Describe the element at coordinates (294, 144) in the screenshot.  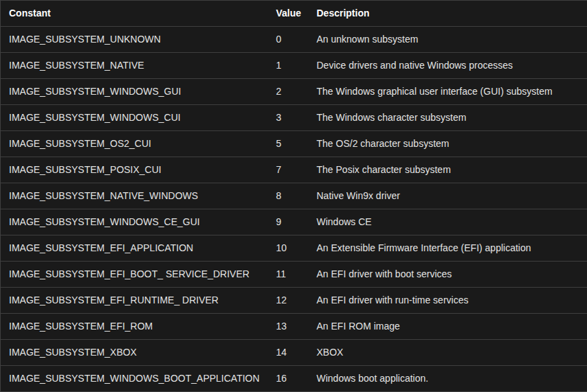
I see `table-row: IMAGE_SUBSYSTEM_OS2_CUI5The OS/2 charact…` at that location.